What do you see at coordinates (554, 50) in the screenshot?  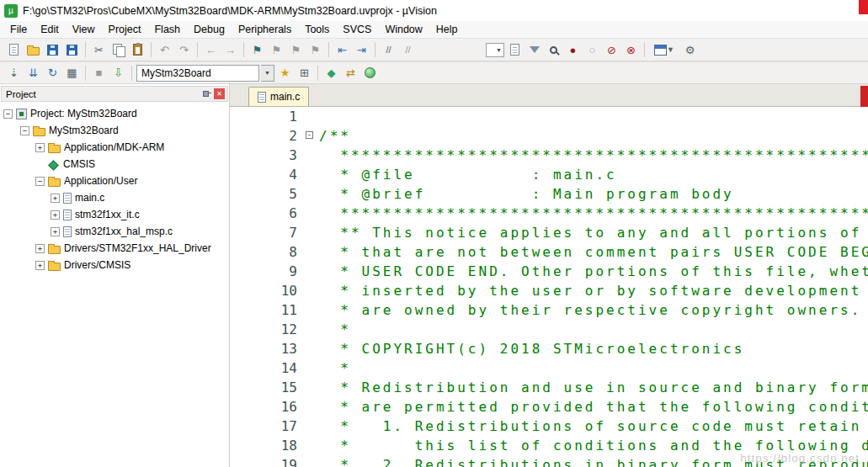 I see `find-button` at bounding box center [554, 50].